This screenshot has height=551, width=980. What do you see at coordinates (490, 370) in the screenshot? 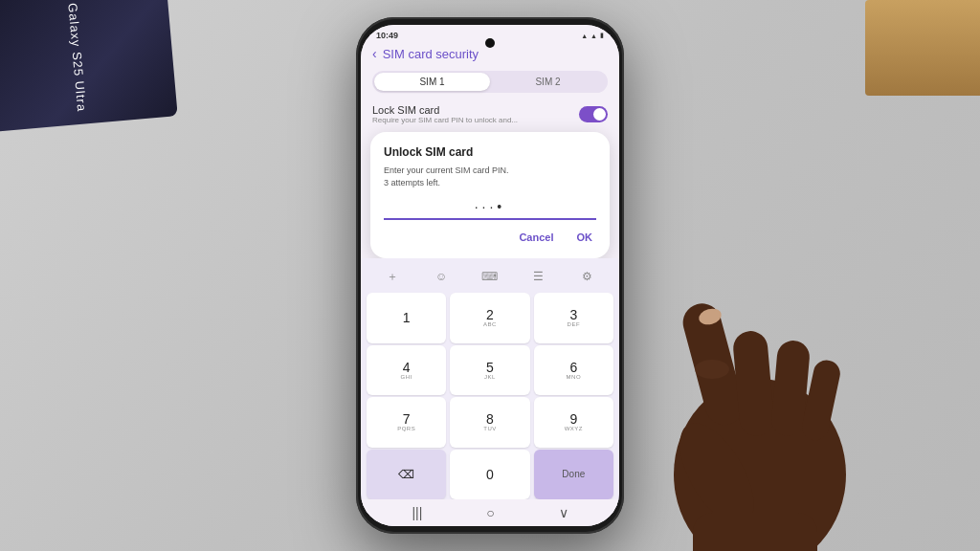
I see `key-5: 5 JKL` at bounding box center [490, 370].